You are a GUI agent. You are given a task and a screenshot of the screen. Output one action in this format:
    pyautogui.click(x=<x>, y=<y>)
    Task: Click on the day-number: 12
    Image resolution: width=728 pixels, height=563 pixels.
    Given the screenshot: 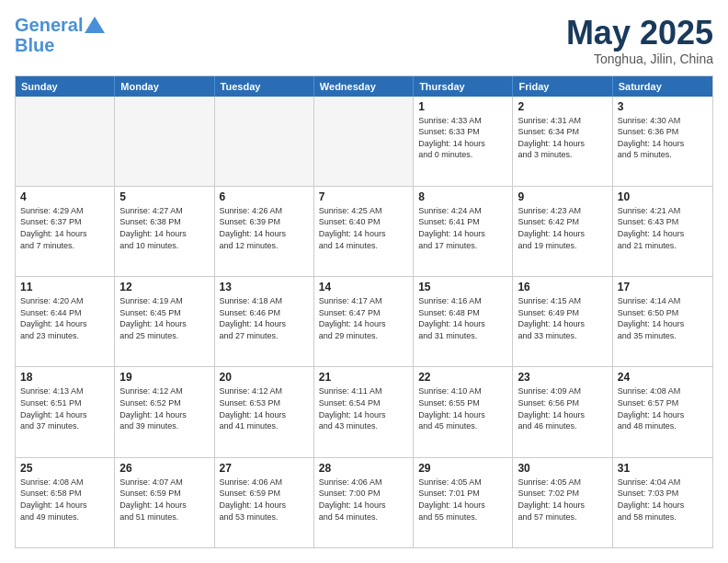 What is the action you would take?
    pyautogui.click(x=164, y=287)
    